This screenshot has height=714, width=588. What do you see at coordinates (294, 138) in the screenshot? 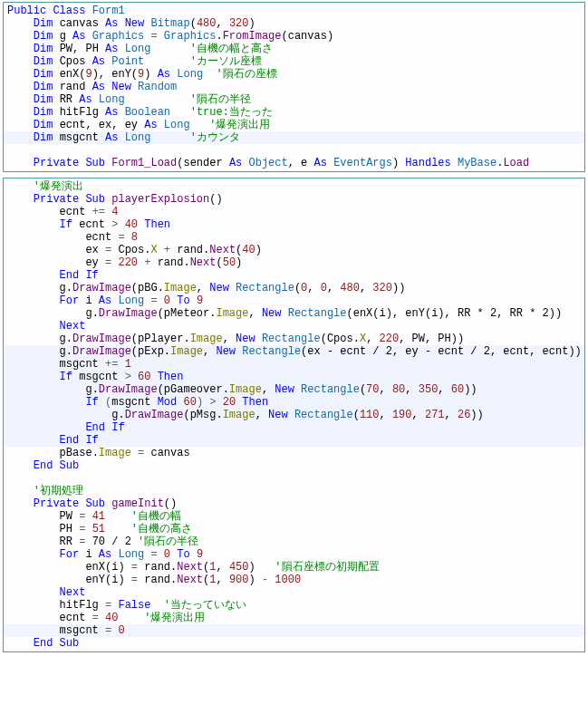
I see `code-line: Dim msgcnt As Long 'カウンタ` at bounding box center [294, 138].